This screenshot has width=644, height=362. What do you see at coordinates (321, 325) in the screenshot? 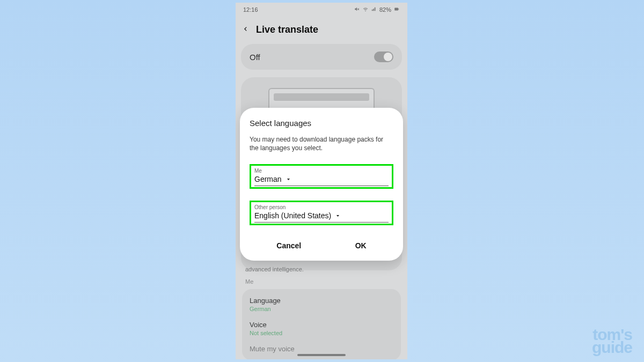
I see `setting-title: Voice` at bounding box center [321, 325].